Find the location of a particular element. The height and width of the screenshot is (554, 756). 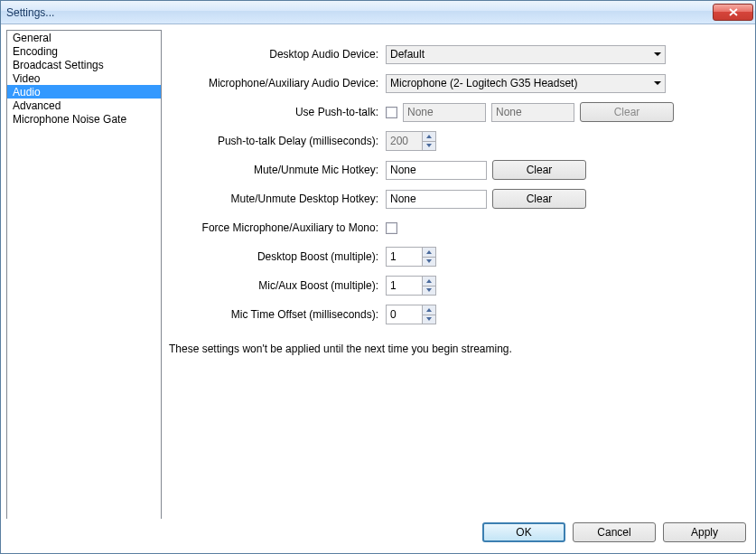

titlebar: Settings... is located at coordinates (378, 13).